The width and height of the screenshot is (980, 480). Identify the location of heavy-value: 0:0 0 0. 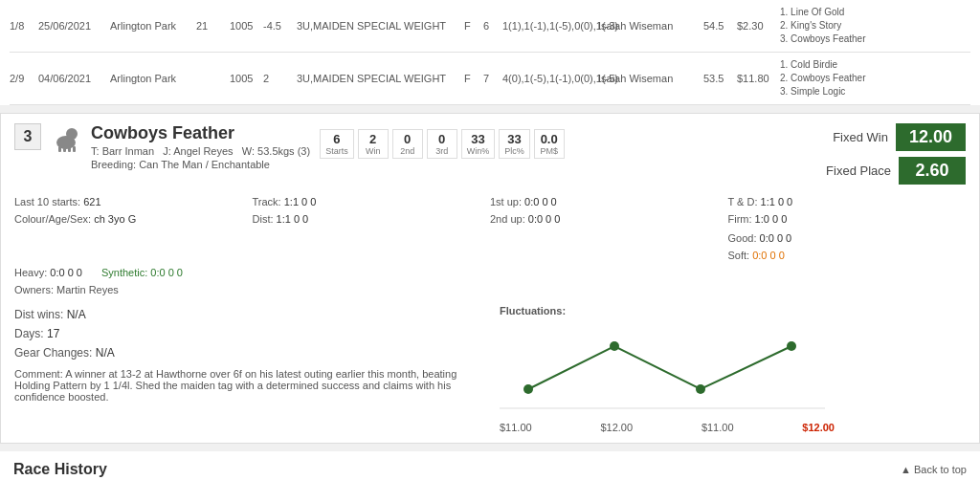
(66, 273).